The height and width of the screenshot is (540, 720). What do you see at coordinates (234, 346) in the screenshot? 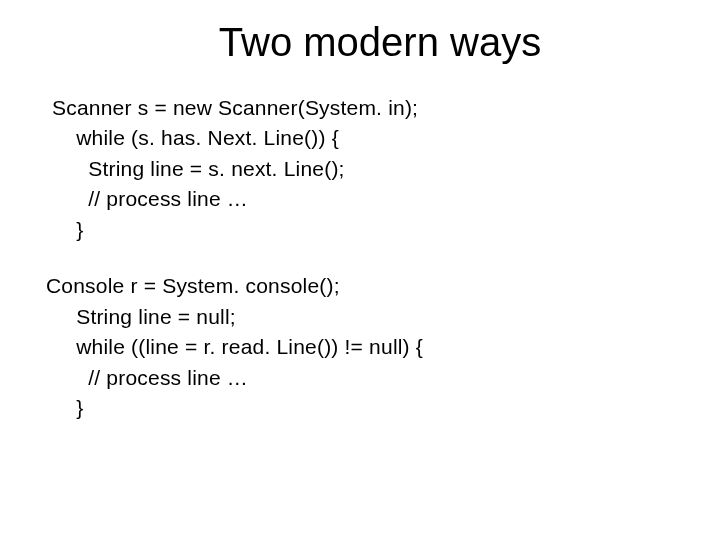
I see `code-line: while ((line = r. read. Line()) != null)…` at bounding box center [234, 346].